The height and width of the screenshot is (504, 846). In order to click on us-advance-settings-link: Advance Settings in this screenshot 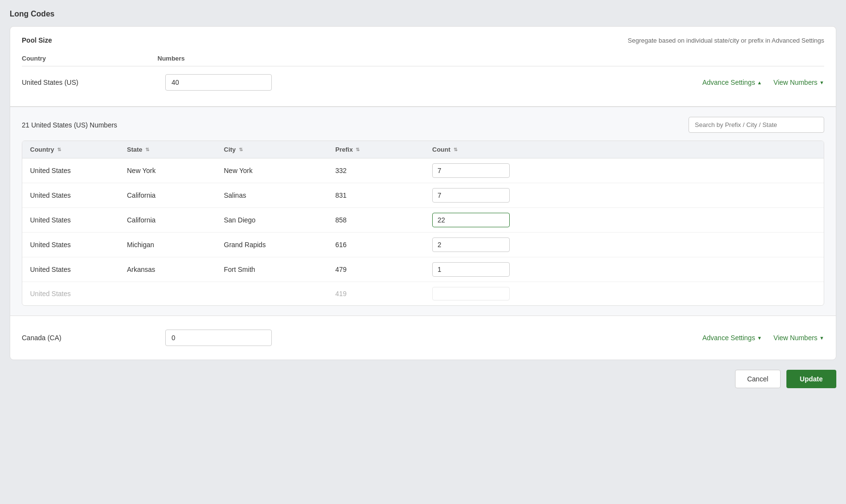, I will do `click(732, 82)`.